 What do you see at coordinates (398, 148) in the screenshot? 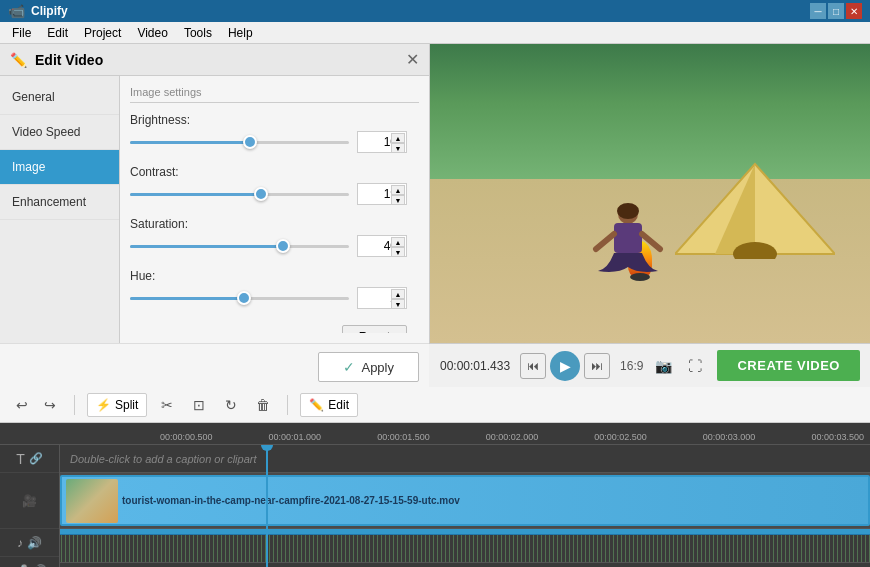
I see `brightness-down: ▼` at bounding box center [398, 148].